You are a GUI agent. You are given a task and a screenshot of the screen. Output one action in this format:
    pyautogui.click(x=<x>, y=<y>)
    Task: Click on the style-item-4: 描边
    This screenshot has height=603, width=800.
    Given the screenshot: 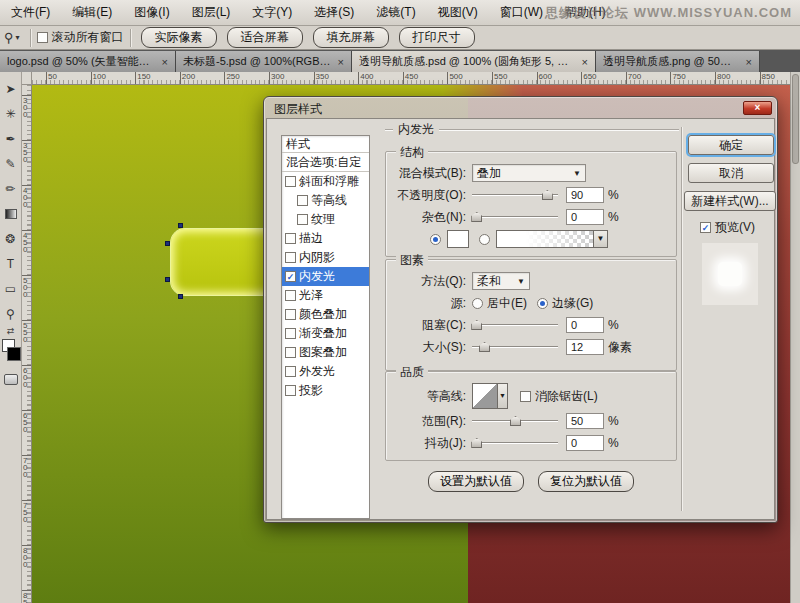 What is the action you would take?
    pyautogui.click(x=326, y=238)
    